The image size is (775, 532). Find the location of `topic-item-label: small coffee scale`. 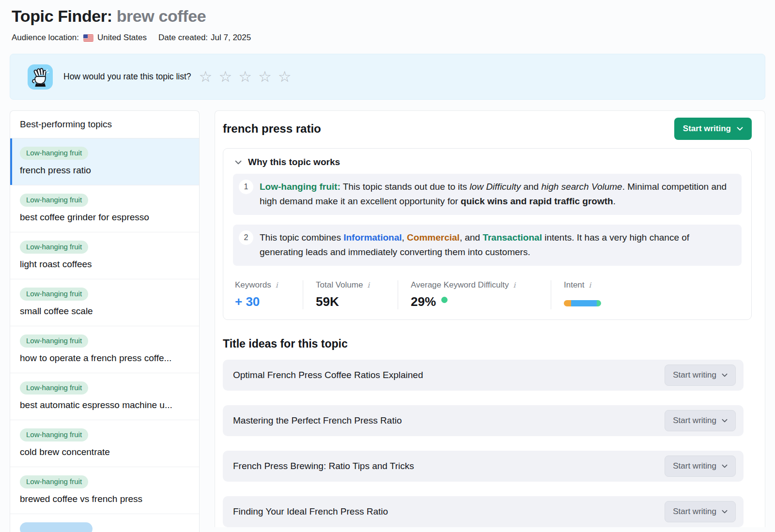

topic-item-label: small coffee scale is located at coordinates (105, 311).